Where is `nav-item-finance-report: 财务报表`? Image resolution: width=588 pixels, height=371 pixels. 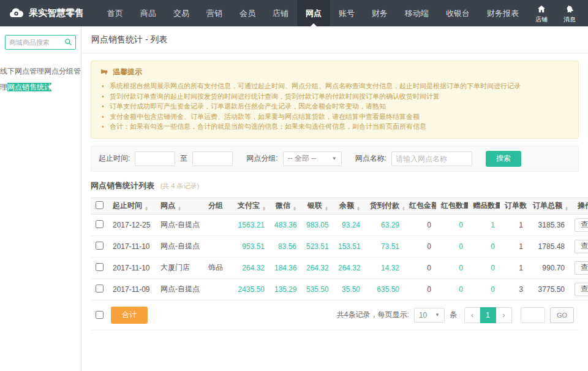
nav-item-finance-report: 财务报表 is located at coordinates (503, 13).